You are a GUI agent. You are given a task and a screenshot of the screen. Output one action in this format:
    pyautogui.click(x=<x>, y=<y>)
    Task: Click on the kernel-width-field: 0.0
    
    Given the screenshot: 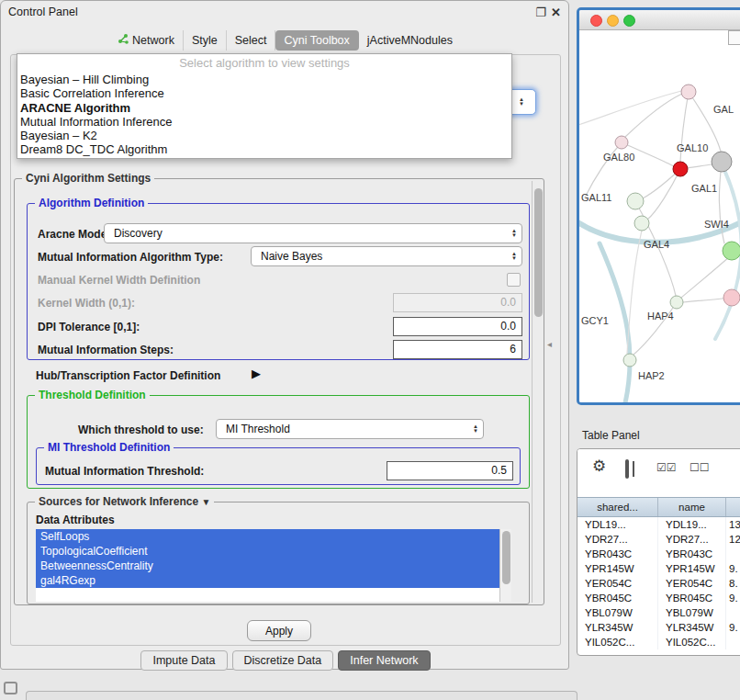 What is the action you would take?
    pyautogui.click(x=457, y=303)
    